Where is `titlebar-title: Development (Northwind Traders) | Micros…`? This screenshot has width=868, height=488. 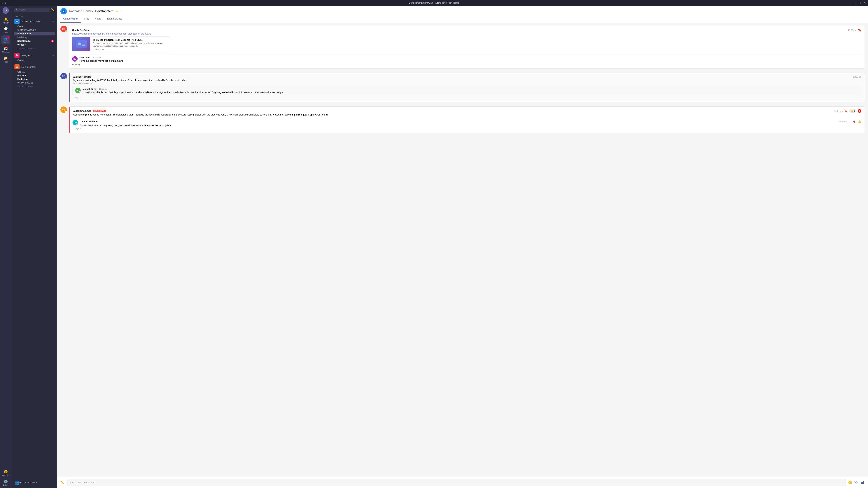 titlebar-title: Development (Northwind Traders) | Micros… is located at coordinates (434, 3).